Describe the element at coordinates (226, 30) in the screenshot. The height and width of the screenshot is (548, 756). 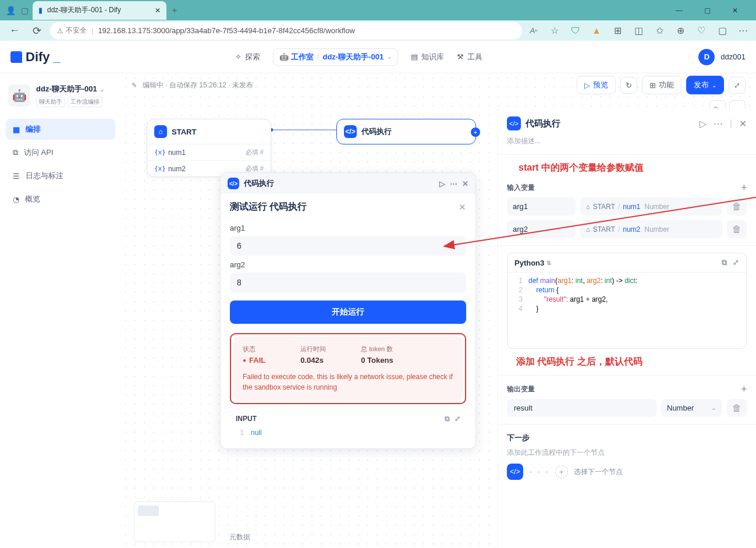
I see `url-text: 192.168.13.175:3000/app/33a4ab7e-7f53-44…` at that location.